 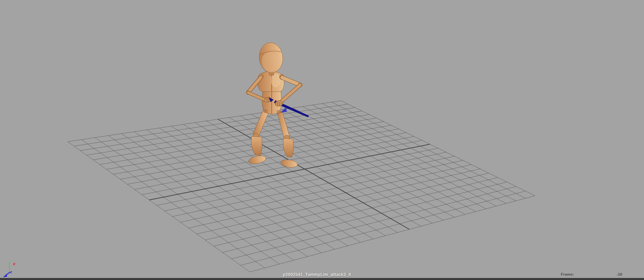 What do you see at coordinates (568, 274) in the screenshot?
I see `frame-label: Frame:` at bounding box center [568, 274].